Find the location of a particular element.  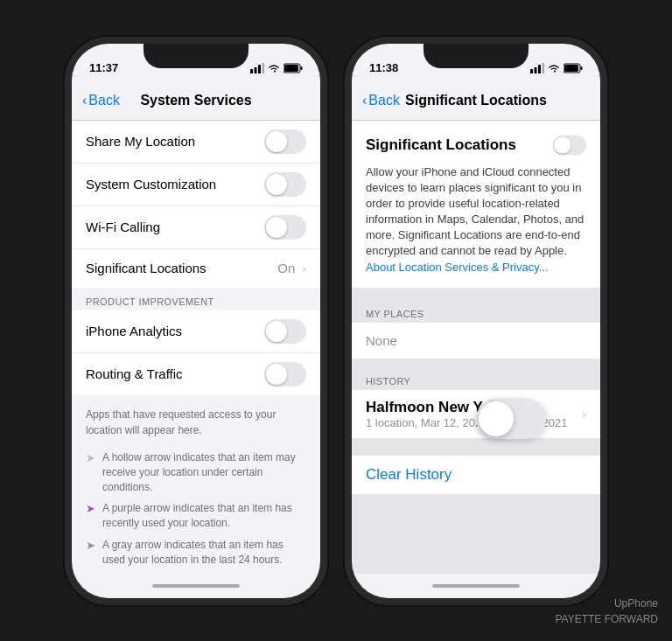

right-back-button: ‹ Back is located at coordinates (382, 101).